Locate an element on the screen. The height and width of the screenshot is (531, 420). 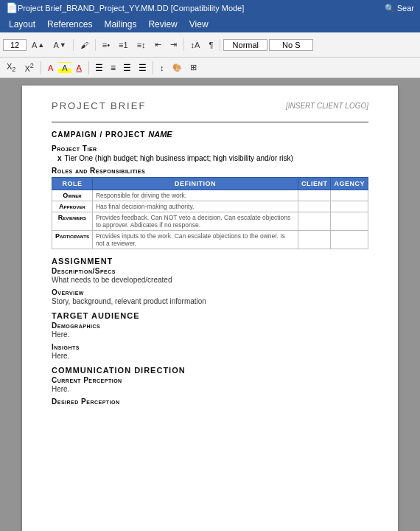
overview-text: Story, background, relevant product info… is located at coordinates (210, 301).